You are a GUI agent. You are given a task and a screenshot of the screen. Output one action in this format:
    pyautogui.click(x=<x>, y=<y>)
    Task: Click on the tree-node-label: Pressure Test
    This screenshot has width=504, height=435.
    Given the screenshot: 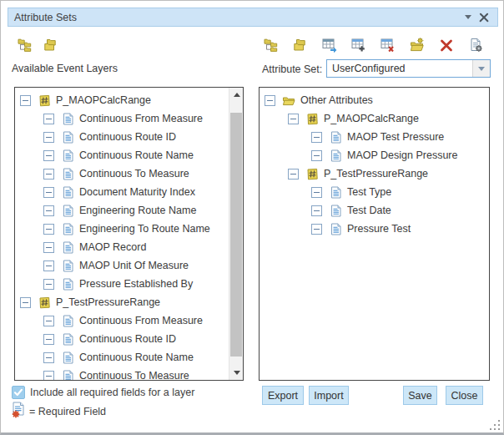 What is the action you would take?
    pyautogui.click(x=379, y=229)
    